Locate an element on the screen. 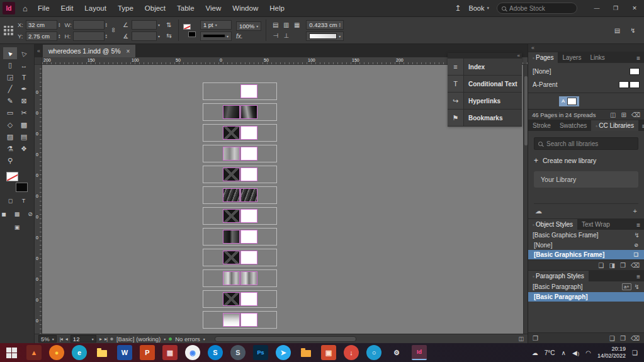  menu-edit: Edit is located at coordinates (67, 8).